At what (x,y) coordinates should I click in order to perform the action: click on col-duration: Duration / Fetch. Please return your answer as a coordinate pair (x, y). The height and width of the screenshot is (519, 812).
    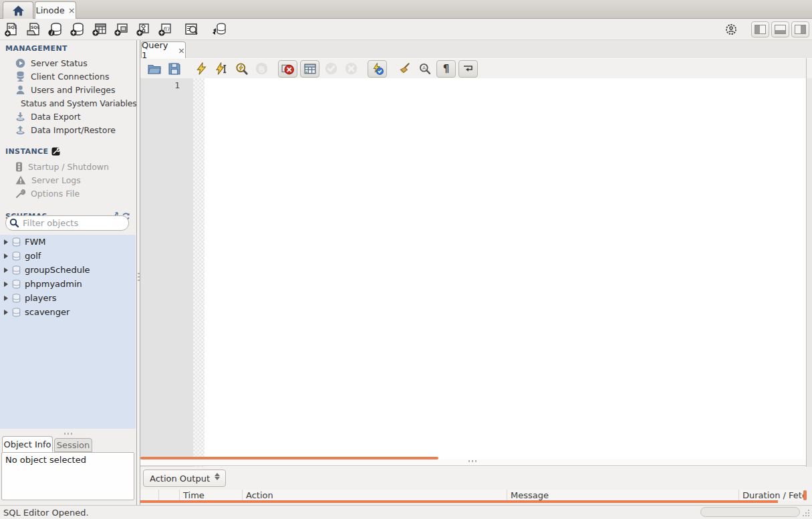
    Looking at the image, I should click on (773, 495).